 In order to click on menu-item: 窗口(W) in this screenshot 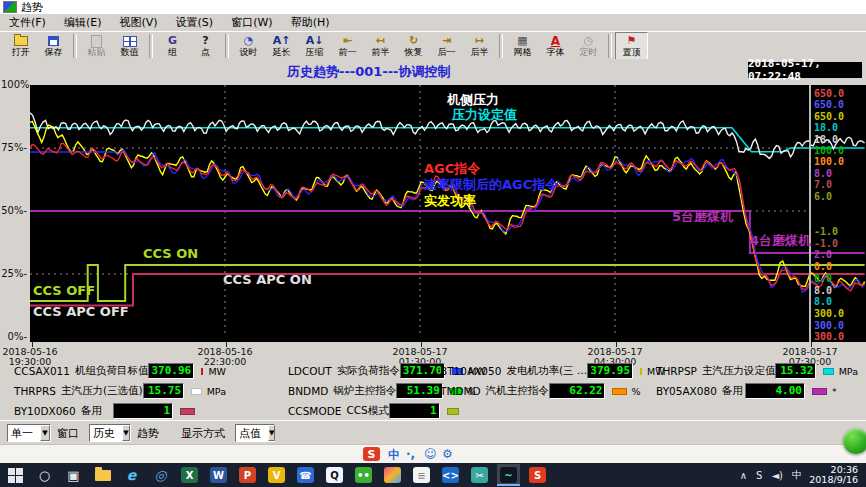, I will do `click(252, 22)`.